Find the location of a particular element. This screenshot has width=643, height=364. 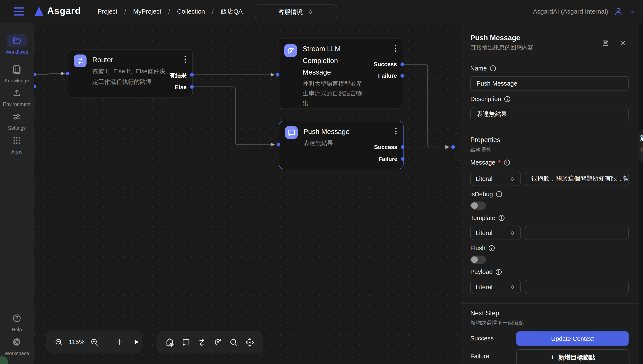

next-step-section-subtitle: 新增或選擇下一個節點 is located at coordinates (497, 323).